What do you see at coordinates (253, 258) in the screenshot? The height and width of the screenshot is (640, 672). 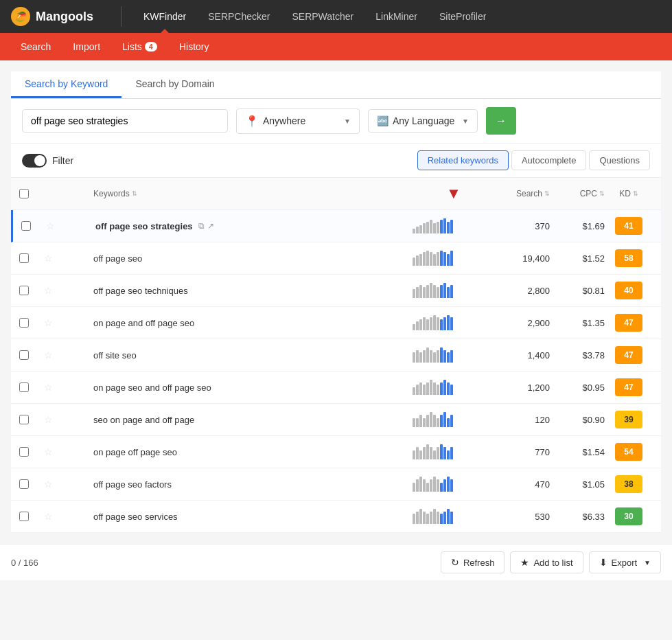 I see `row-keyword-cell: off page seo` at bounding box center [253, 258].